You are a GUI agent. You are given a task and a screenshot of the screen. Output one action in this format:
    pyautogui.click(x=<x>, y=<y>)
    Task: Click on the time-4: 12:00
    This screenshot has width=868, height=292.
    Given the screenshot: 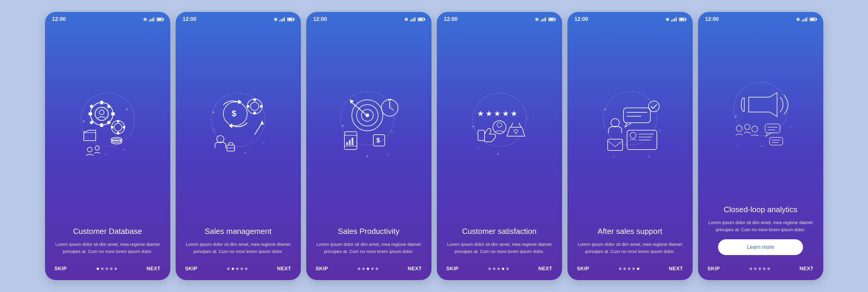 What is the action you would take?
    pyautogui.click(x=451, y=19)
    